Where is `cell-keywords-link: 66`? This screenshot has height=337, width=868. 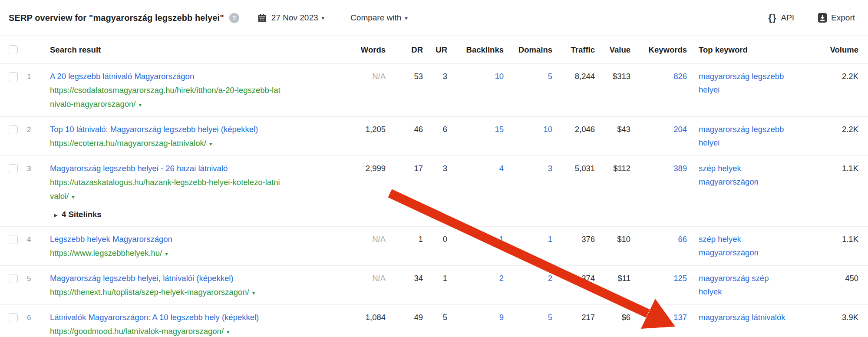 cell-keywords-link: 66 is located at coordinates (683, 239).